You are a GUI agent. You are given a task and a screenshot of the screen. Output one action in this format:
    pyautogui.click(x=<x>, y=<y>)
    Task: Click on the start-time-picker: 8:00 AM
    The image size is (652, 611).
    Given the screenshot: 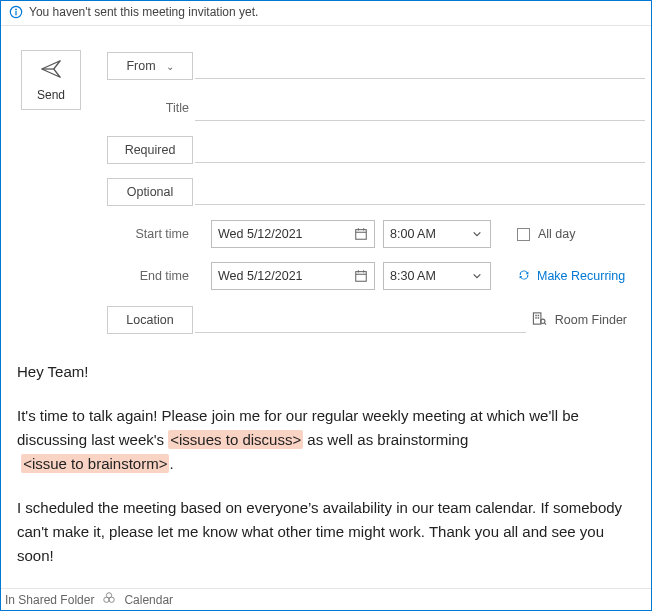 What is the action you would take?
    pyautogui.click(x=437, y=234)
    